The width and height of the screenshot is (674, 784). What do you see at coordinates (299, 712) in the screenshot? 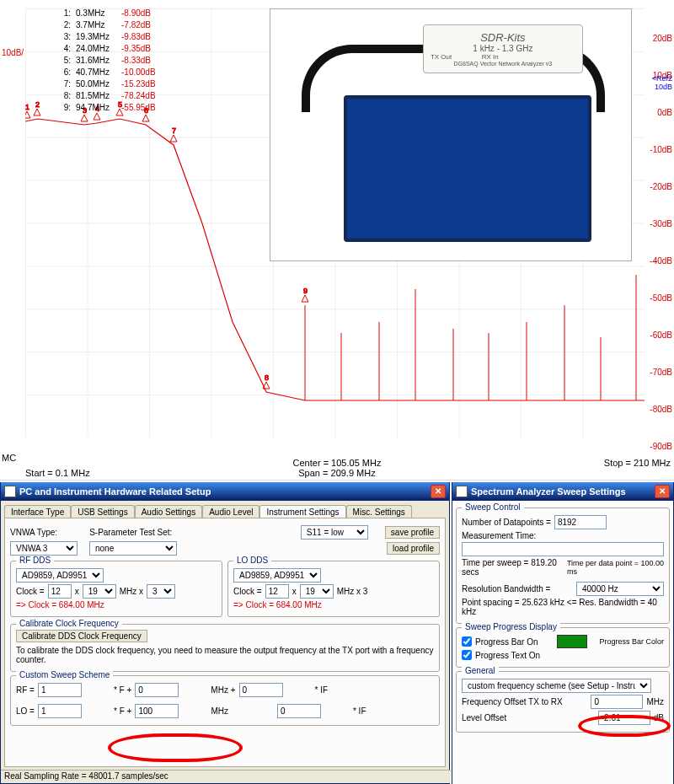
I see `lo-if-input` at bounding box center [299, 712].